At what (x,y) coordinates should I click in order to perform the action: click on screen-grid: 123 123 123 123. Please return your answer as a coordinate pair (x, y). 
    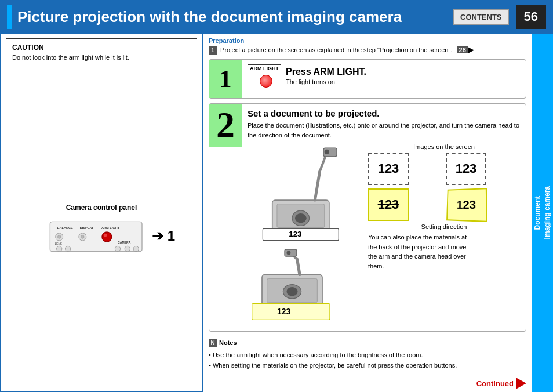
    Looking at the image, I should click on (444, 187).